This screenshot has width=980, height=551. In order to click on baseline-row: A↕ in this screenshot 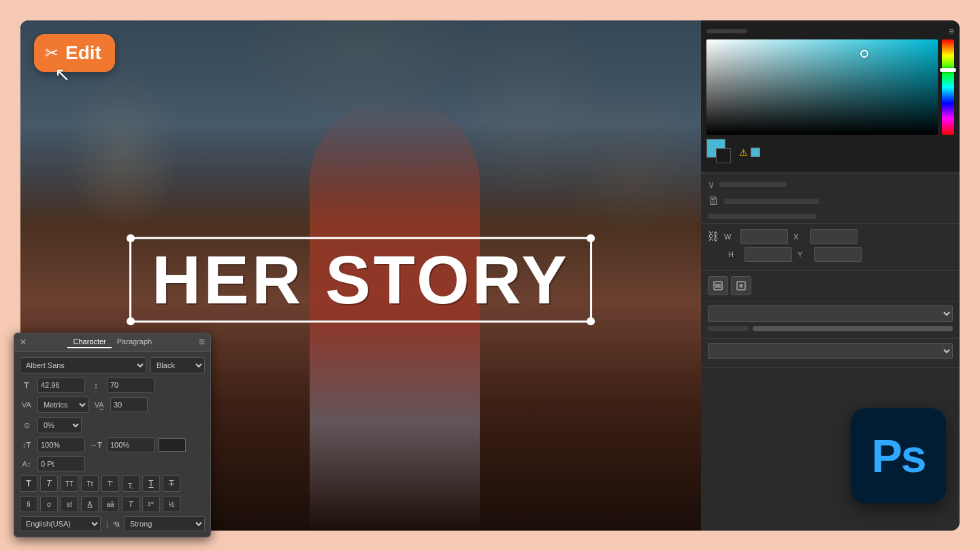, I will do `click(112, 464)`.